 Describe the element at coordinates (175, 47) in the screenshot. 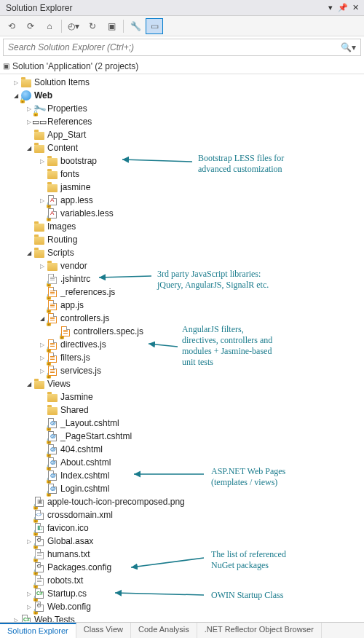

I see `search-input` at that location.